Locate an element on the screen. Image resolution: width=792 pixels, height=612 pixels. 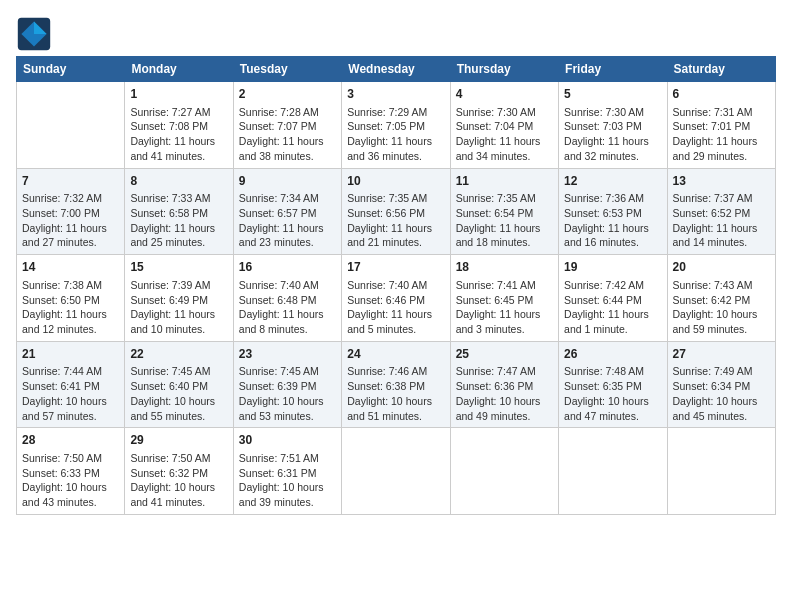
day-number: 20 is located at coordinates (722, 268).